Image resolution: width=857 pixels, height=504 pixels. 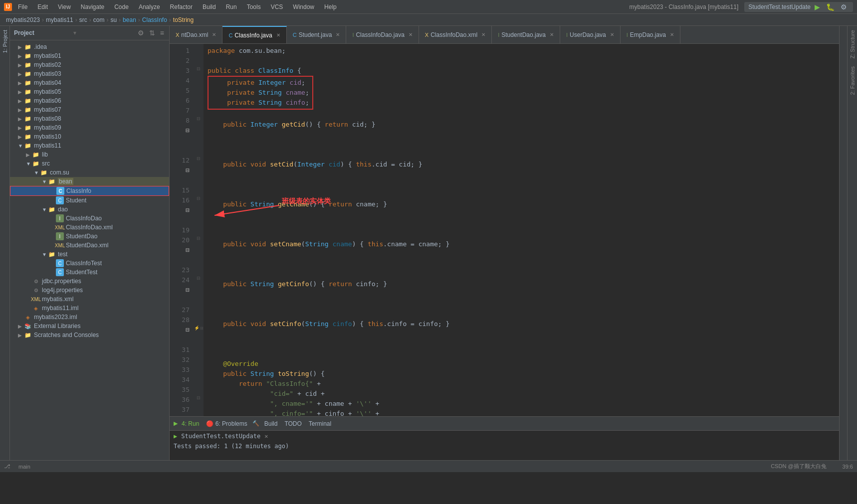 I want to click on tab-studentdao-java: I StudentDao.java ✕, so click(x=526, y=35).